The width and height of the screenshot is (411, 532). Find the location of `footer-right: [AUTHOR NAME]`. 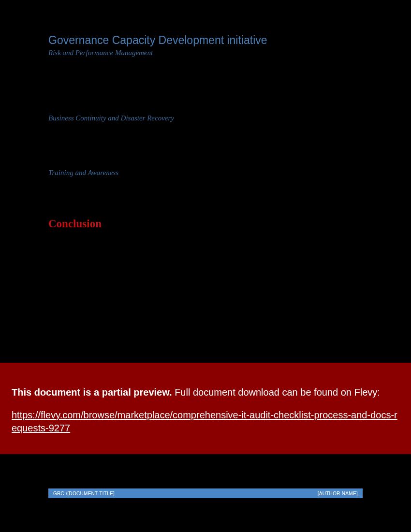

footer-right: [AUTHOR NAME] is located at coordinates (338, 493).